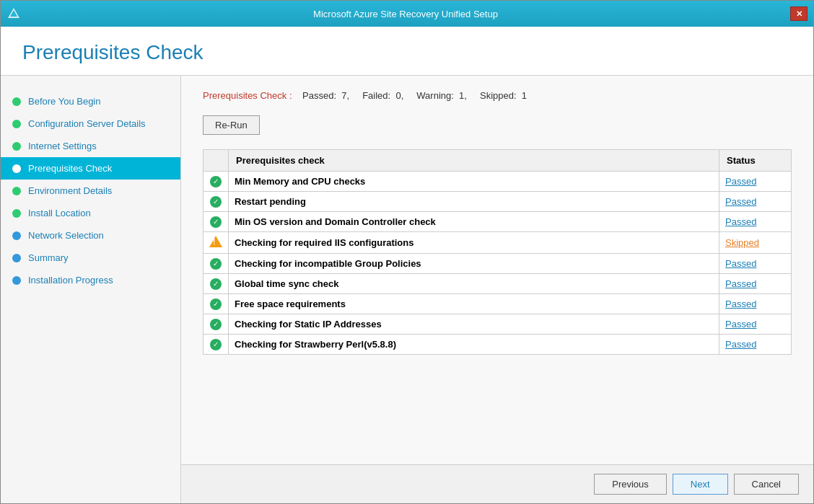  I want to click on table-row: ✓Min Memory and CPU checksPassed, so click(498, 182).